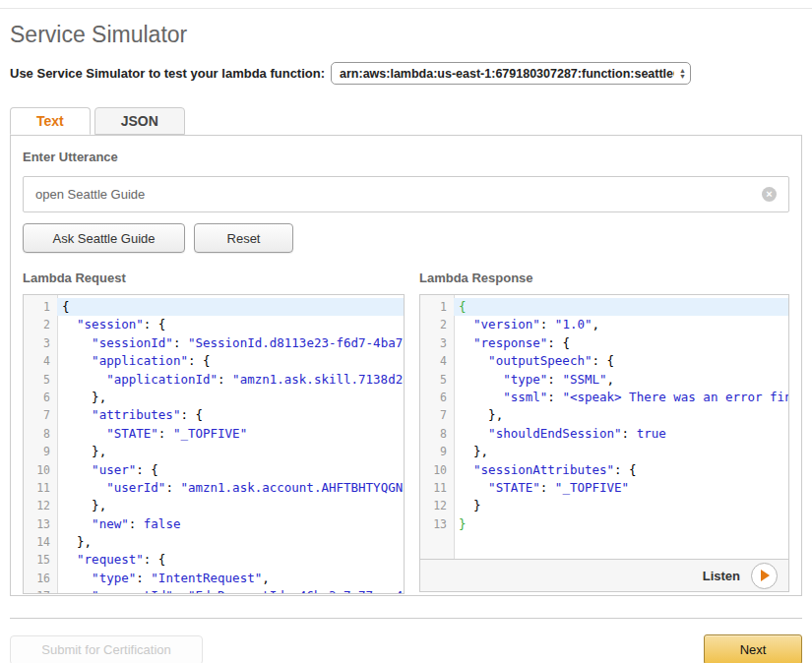 Image resolution: width=812 pixels, height=663 pixels. What do you see at coordinates (214, 590) in the screenshot?
I see `code-line: 17 "requestId": "EdwRequestId.c46be3a7-7…` at bounding box center [214, 590].